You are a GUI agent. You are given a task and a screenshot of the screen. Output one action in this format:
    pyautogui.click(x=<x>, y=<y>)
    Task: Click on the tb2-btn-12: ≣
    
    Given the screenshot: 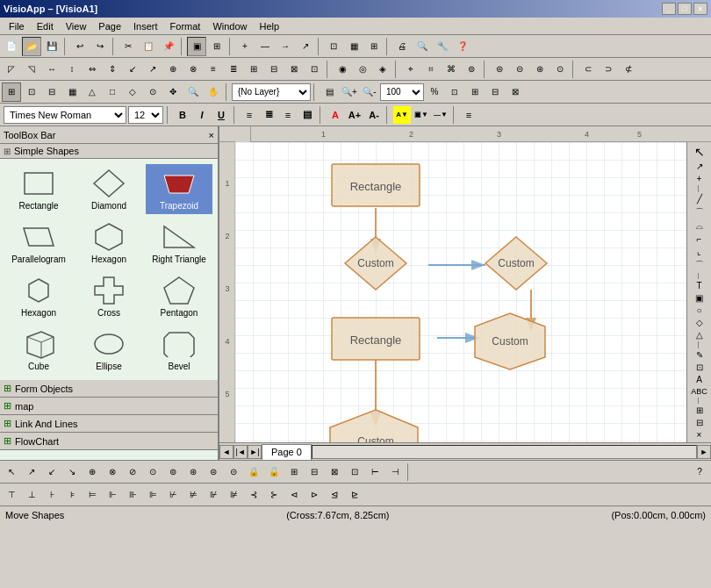 What is the action you would take?
    pyautogui.click(x=233, y=69)
    